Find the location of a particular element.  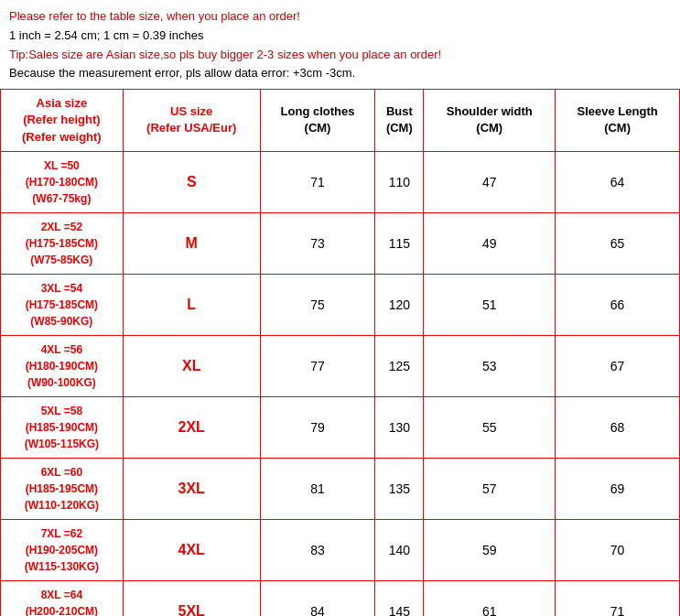

asia-size-cell: 4XL =56(H180-190CM)(W90-100KG) is located at coordinates (62, 366).